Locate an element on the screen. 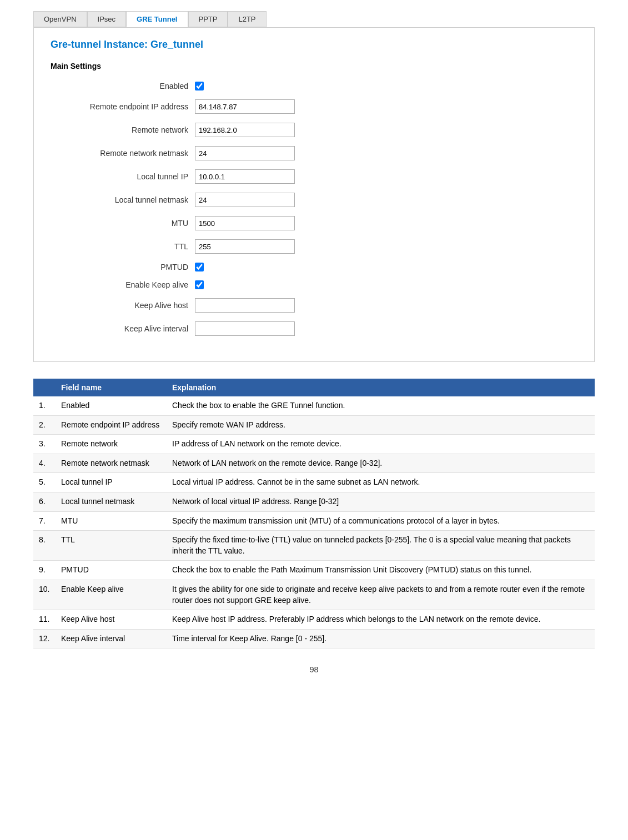 The image size is (628, 840). cell-num: 9. is located at coordinates (44, 571).